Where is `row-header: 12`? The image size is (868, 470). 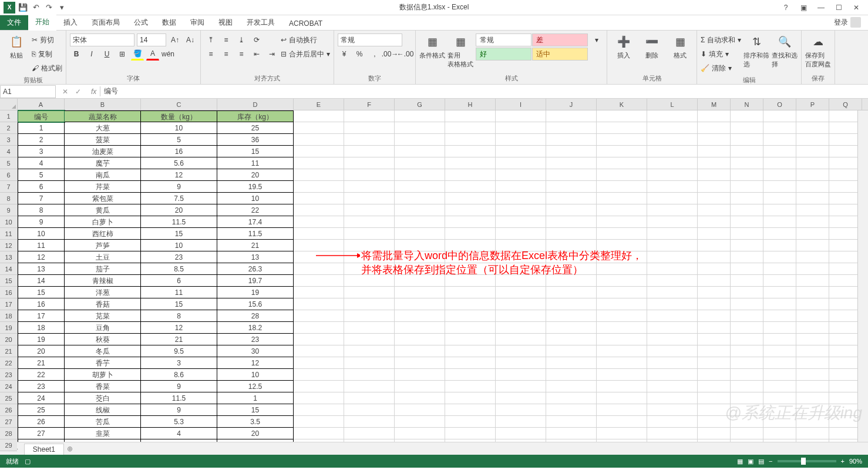 row-header: 12 is located at coordinates (8, 246).